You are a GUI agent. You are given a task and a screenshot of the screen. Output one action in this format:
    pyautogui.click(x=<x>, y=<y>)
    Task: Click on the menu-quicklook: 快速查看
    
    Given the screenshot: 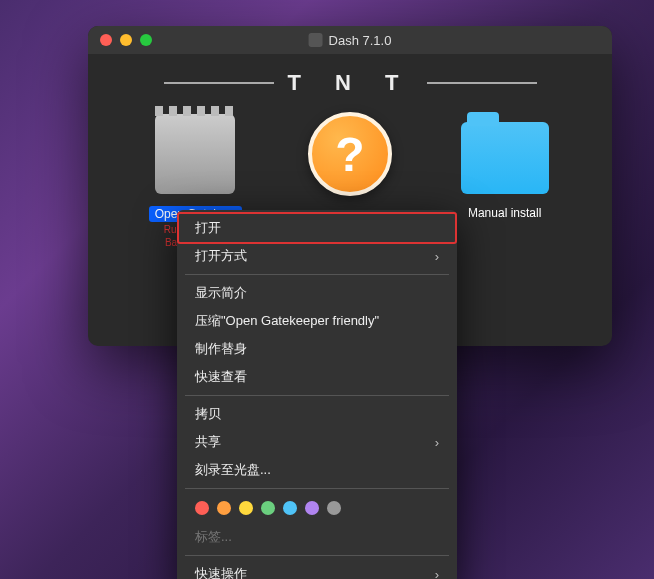 What is the action you would take?
    pyautogui.click(x=317, y=377)
    